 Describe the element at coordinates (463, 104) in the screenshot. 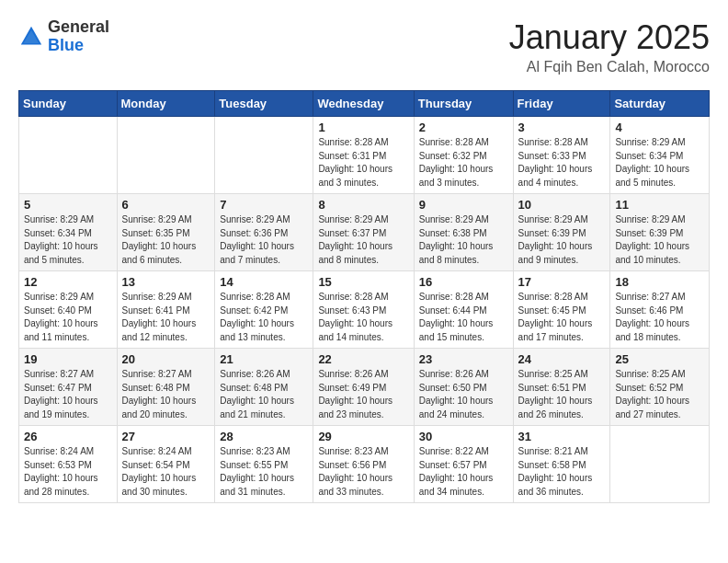

I see `day-header-thursday: Thursday` at that location.